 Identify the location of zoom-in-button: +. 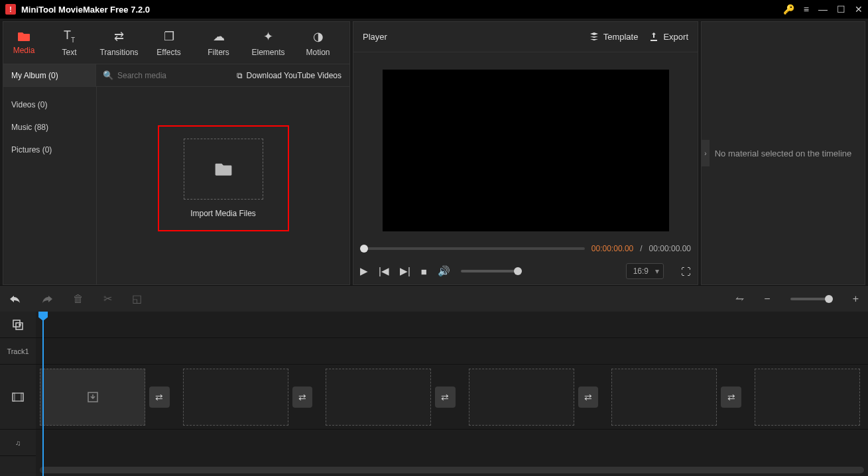
(855, 299).